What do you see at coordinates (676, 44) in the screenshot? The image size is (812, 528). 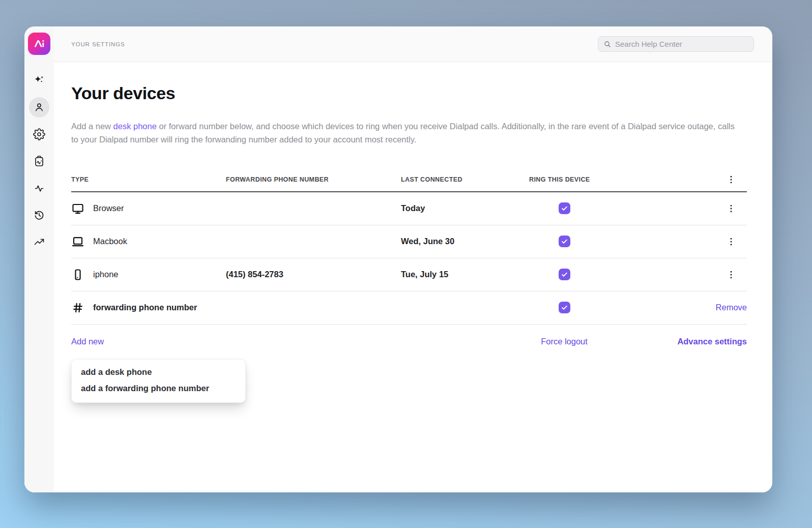 I see `search-box` at bounding box center [676, 44].